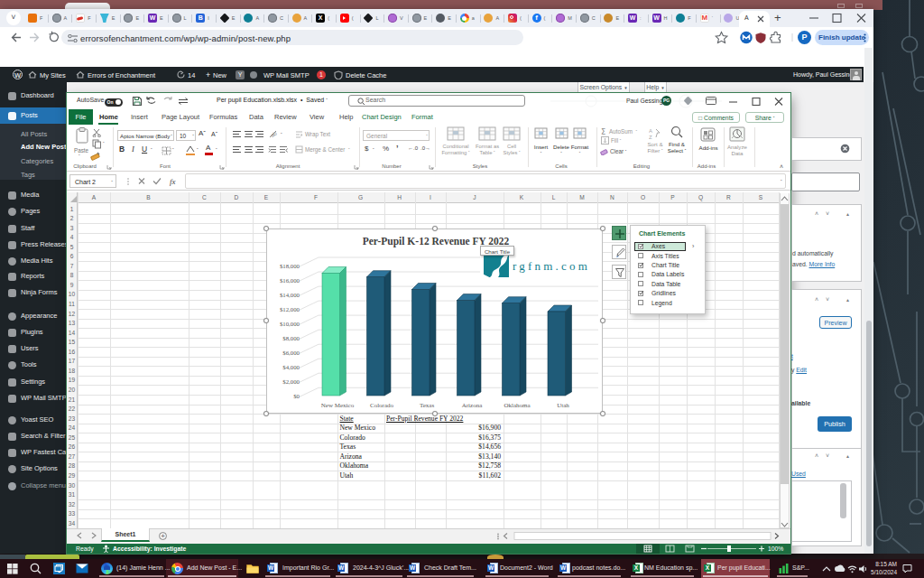  I want to click on svg-text: $12,000, so click(291, 309).